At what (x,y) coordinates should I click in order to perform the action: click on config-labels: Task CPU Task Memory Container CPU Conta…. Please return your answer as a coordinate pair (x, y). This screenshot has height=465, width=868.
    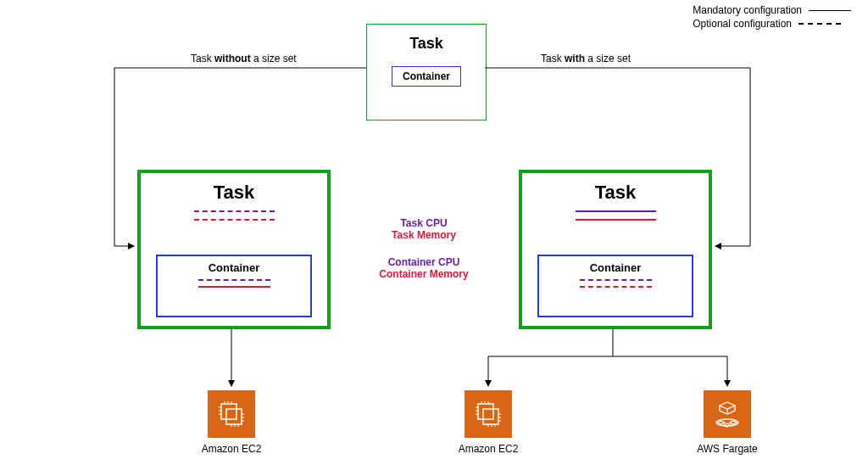
    Looking at the image, I should click on (424, 249).